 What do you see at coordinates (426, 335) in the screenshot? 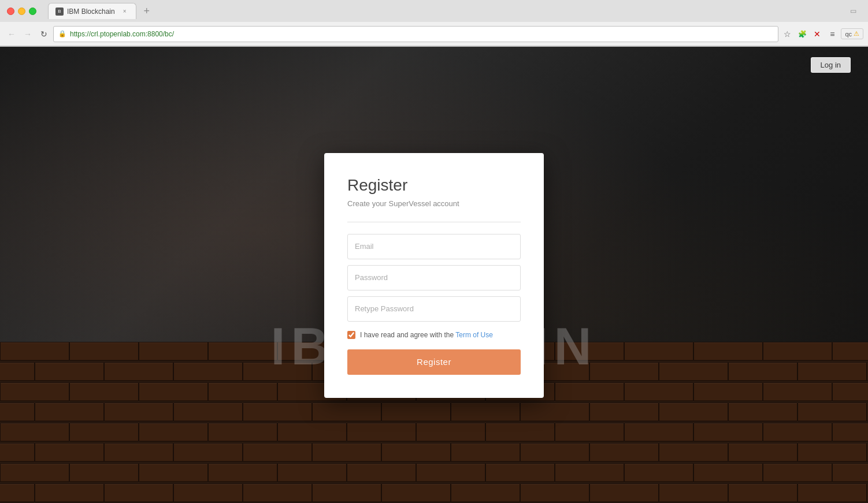
I see `terms-text: I have read and agree with the Term of U…` at bounding box center [426, 335].